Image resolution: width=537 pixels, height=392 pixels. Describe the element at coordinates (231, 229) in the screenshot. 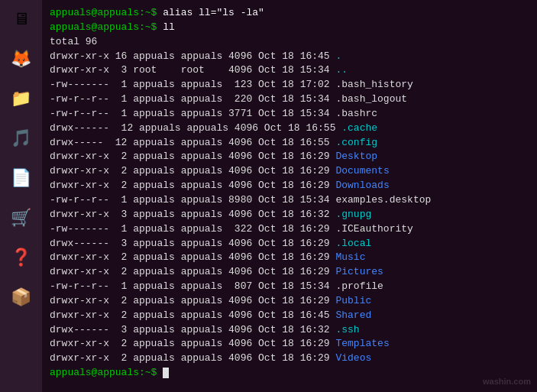

I see `terminal-text: -rw------- 1 appuals appuals 322 Oct 18 …` at that location.